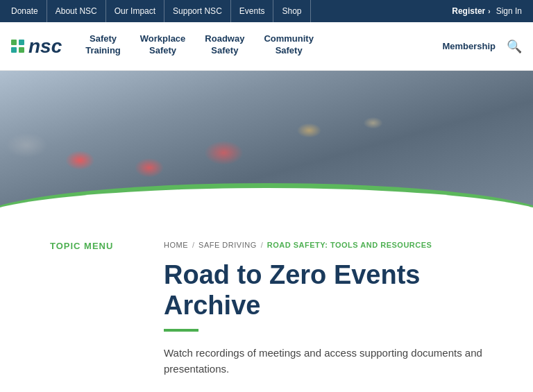 The image size is (533, 392). Describe the element at coordinates (181, 330) in the screenshot. I see `title-underline` at that location.